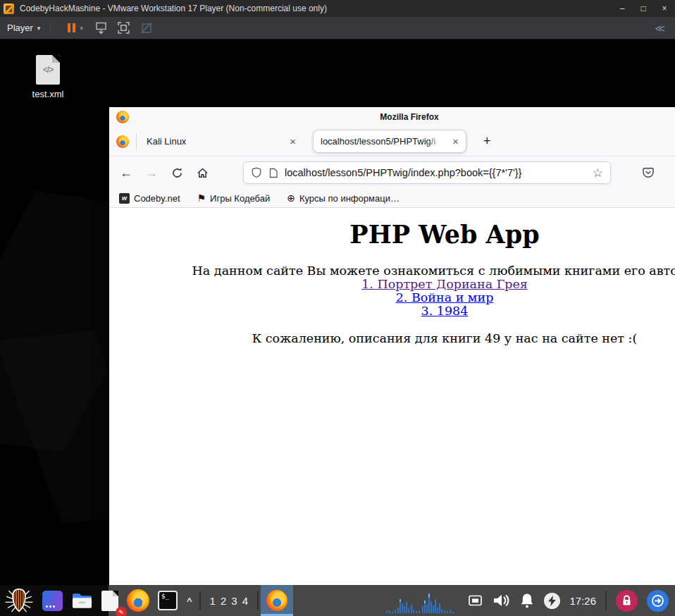  I want to click on toolbar-separator, so click(51, 28).